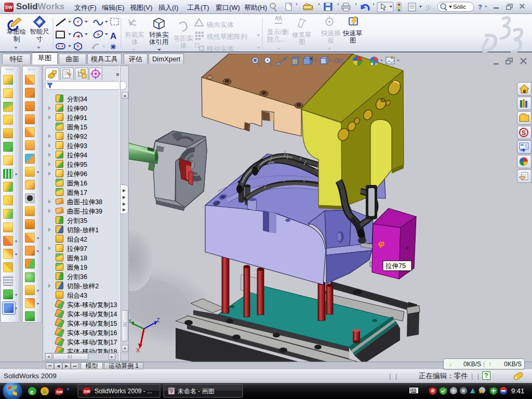 The height and width of the screenshot is (399, 532). What do you see at coordinates (17, 39) in the screenshot?
I see `svg-text: 制` at bounding box center [17, 39].